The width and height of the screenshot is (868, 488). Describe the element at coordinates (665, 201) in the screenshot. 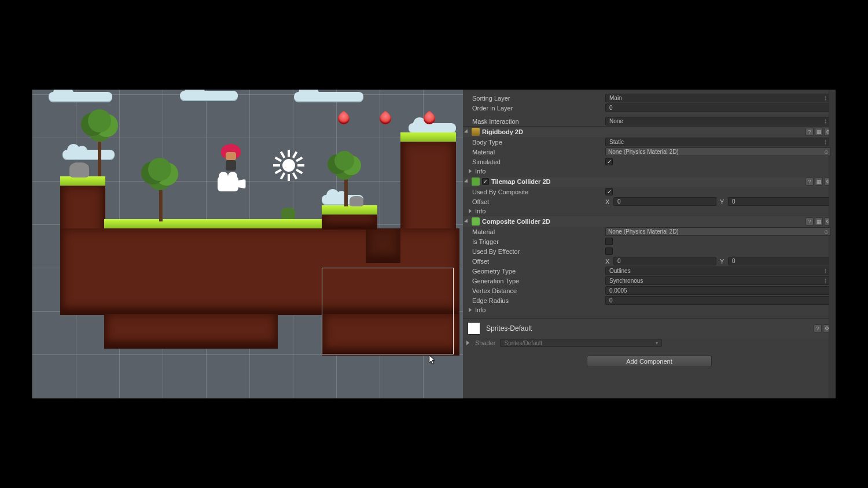

I see `tc-offset-x-field: 0` at that location.